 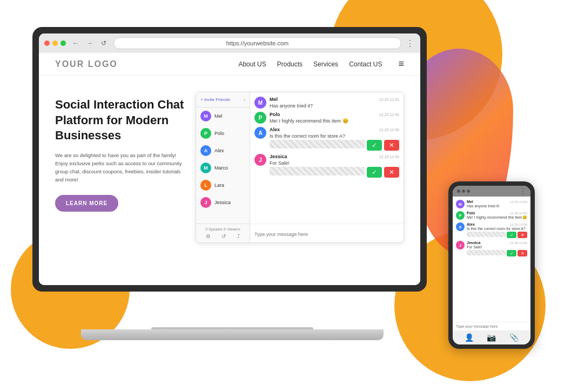 I want to click on user-avatar-lara: L, so click(x=206, y=185).